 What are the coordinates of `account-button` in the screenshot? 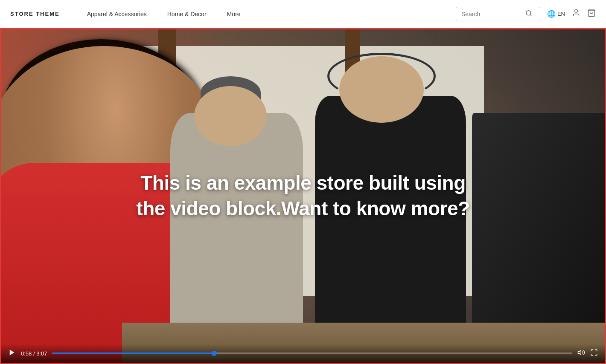 It's located at (576, 14).